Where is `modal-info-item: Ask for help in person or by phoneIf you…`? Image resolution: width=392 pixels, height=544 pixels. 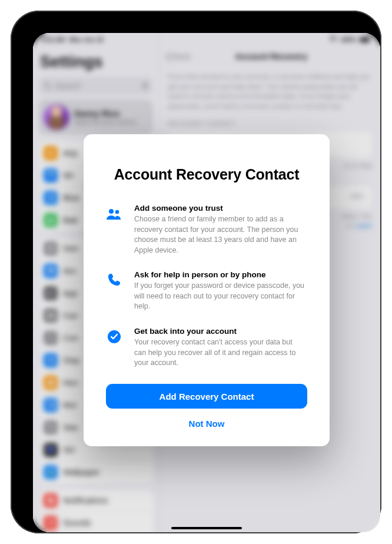 modal-info-item: Ask for help in person or by phoneIf you… is located at coordinates (205, 291).